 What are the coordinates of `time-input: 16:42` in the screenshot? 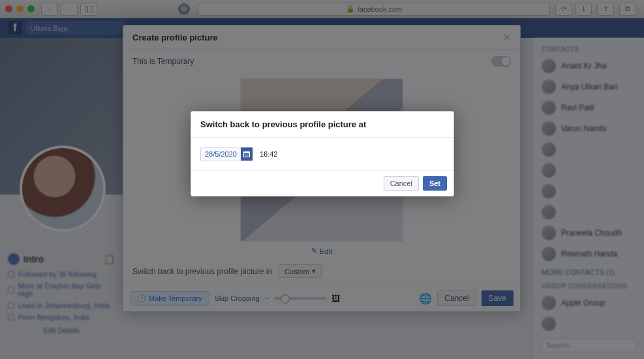 It's located at (269, 154).